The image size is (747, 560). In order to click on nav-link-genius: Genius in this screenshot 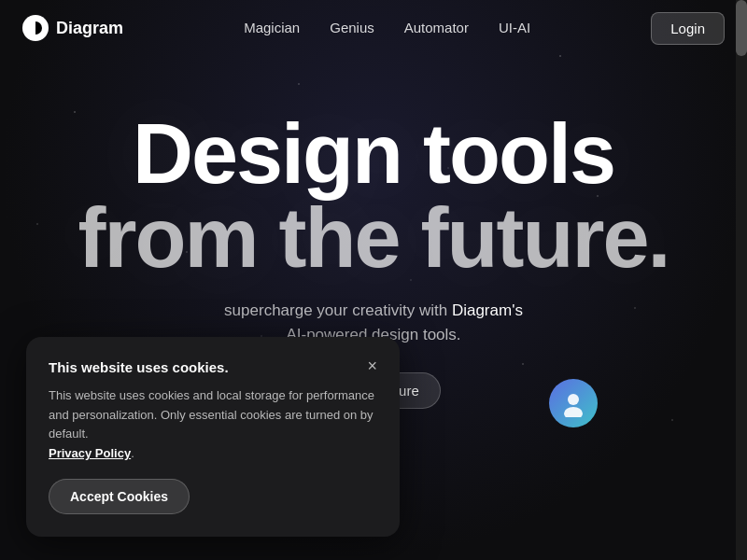, I will do `click(352, 28)`.